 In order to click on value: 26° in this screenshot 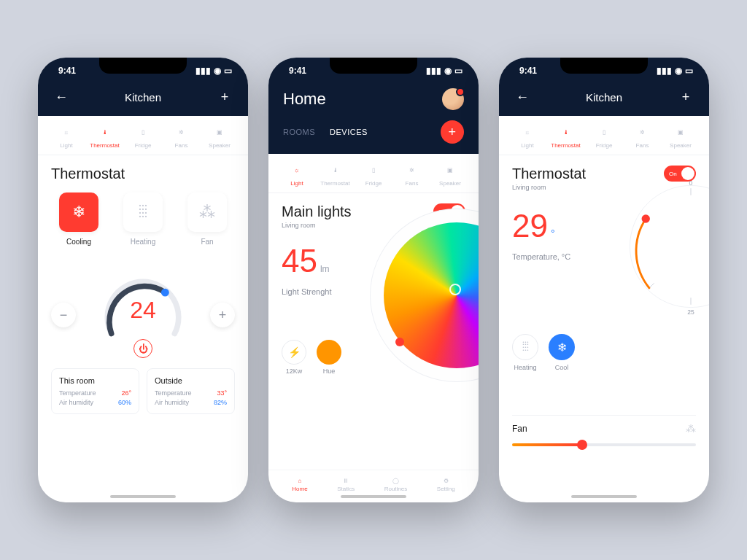, I will do `click(126, 393)`.